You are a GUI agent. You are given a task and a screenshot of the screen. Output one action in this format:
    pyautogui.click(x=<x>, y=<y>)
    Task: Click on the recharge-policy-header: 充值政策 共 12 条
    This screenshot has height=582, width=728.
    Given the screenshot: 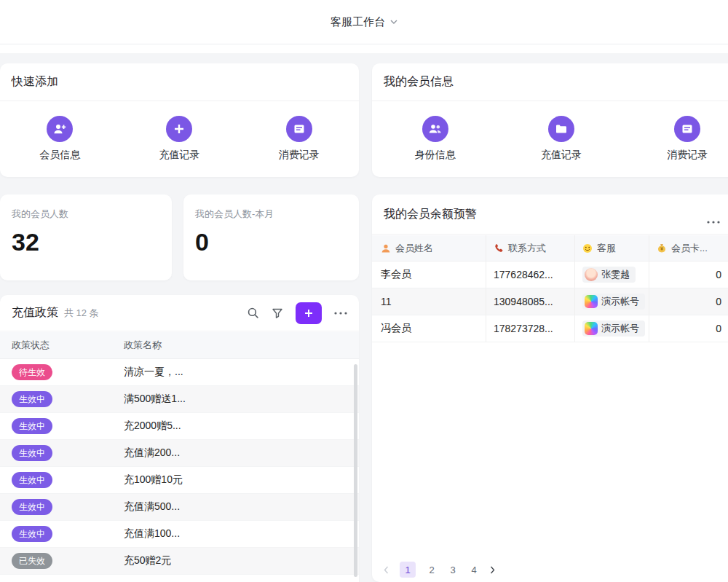 What is the action you would take?
    pyautogui.click(x=179, y=313)
    